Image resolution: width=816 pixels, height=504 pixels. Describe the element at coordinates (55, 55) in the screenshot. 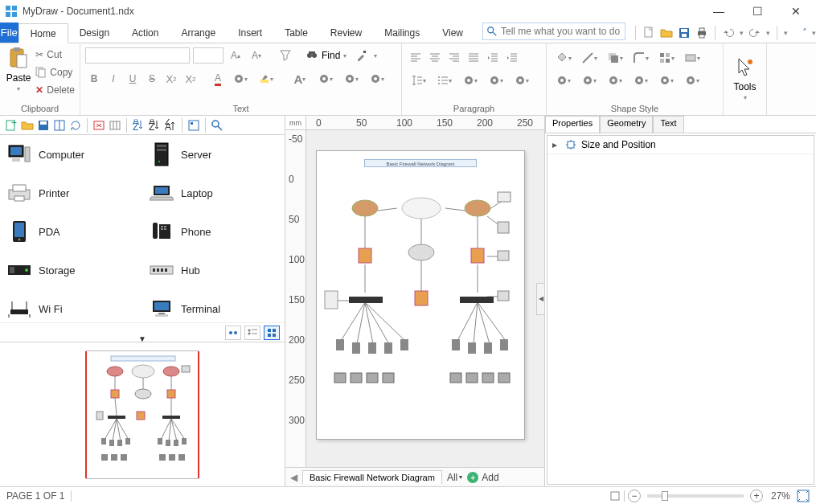

I see `cut-button: ✂Cut` at that location.